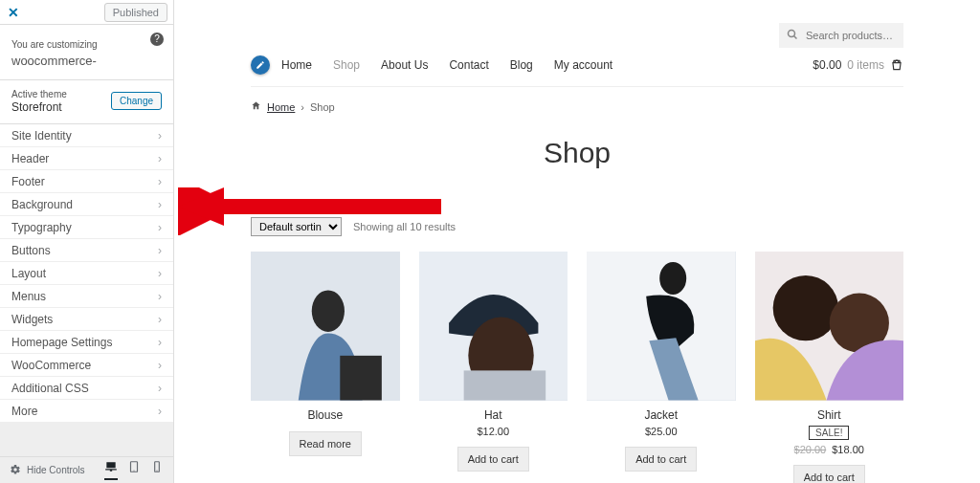  Describe the element at coordinates (469, 65) in the screenshot. I see `nav-link-contact: Contact` at that location.